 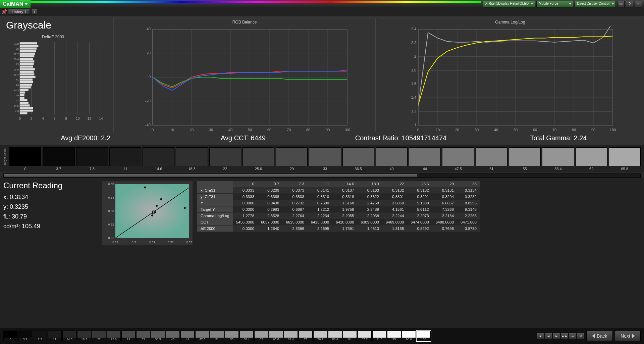 I want to click on footer-swatch: 29, so click(x=128, y=336).